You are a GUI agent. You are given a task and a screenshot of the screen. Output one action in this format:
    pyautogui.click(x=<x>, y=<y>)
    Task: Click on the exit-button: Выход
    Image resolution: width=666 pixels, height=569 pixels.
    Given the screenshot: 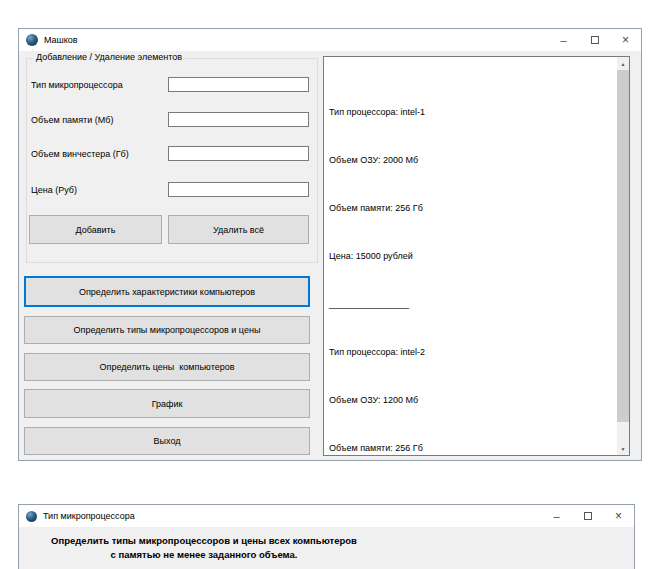 What is the action you would take?
    pyautogui.click(x=167, y=441)
    